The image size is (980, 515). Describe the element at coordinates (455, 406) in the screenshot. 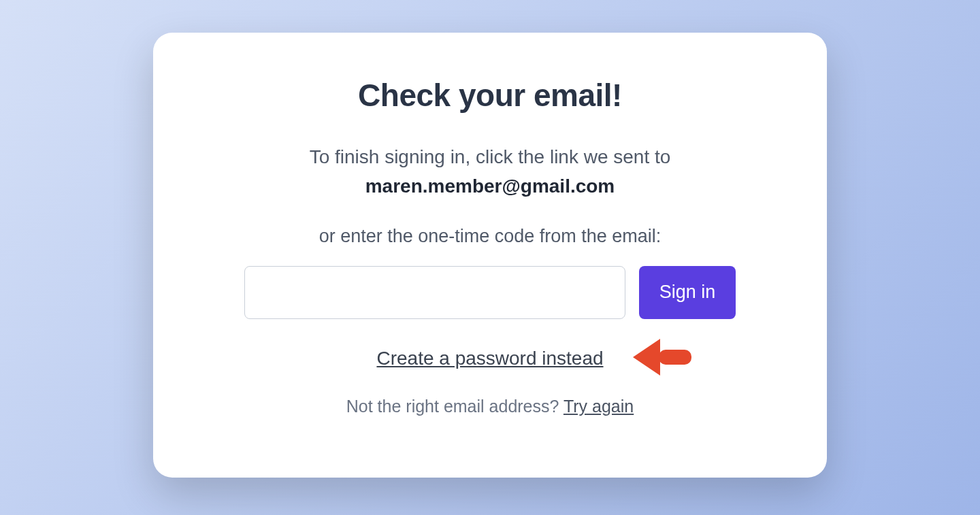

I see `wrong-email-prefix: Not the right email address?` at that location.